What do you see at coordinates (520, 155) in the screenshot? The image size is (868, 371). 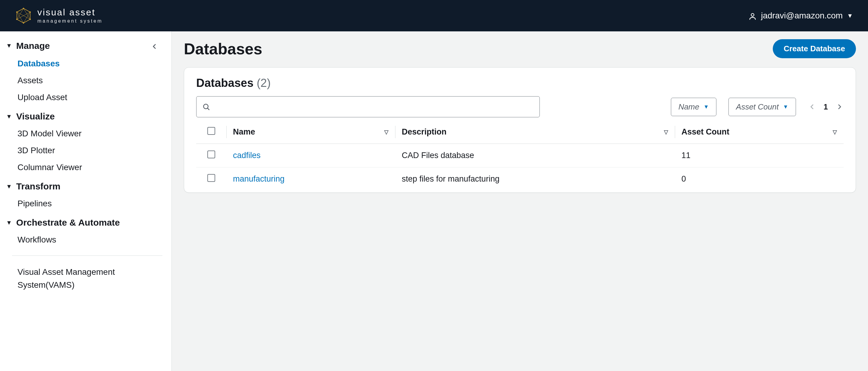 I see `databases-table: Name ▽ Description ▽ Ass` at bounding box center [520, 155].